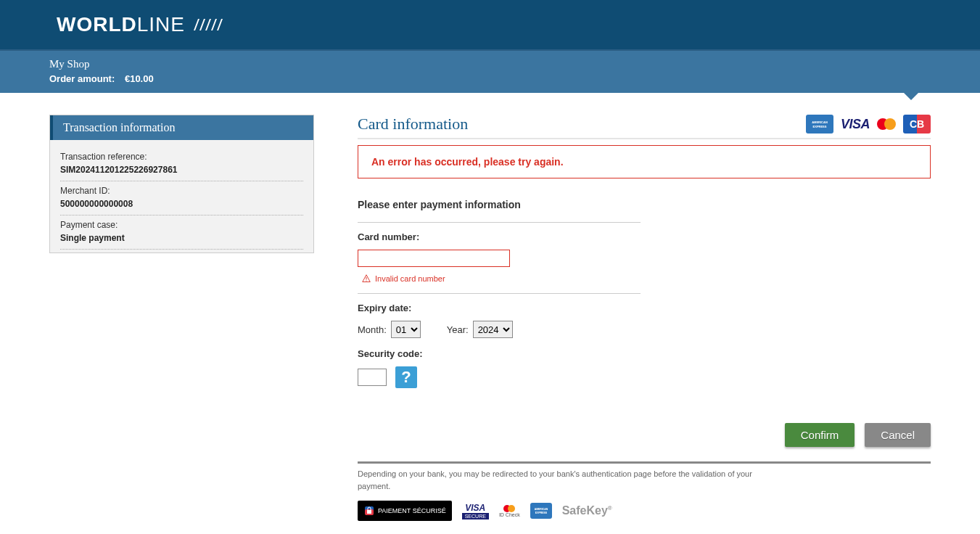 This screenshot has width=980, height=534. Describe the element at coordinates (406, 377) in the screenshot. I see `cvv-help-button: ?` at that location.